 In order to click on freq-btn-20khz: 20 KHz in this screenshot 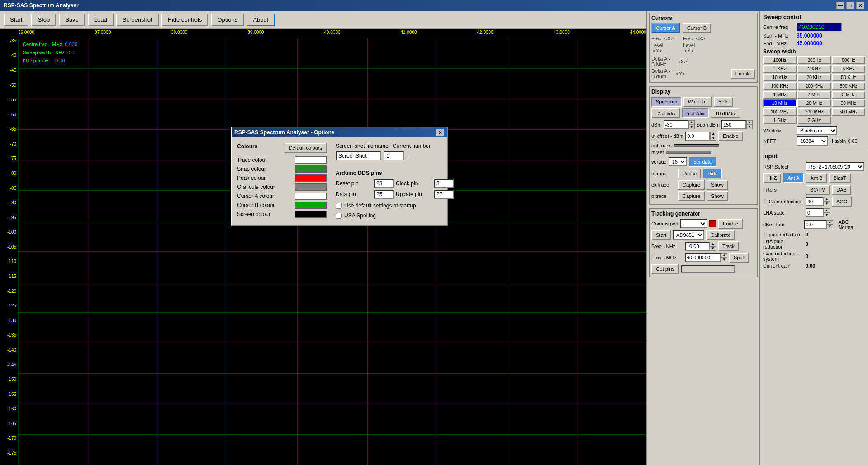, I will do `click(814, 78)`.